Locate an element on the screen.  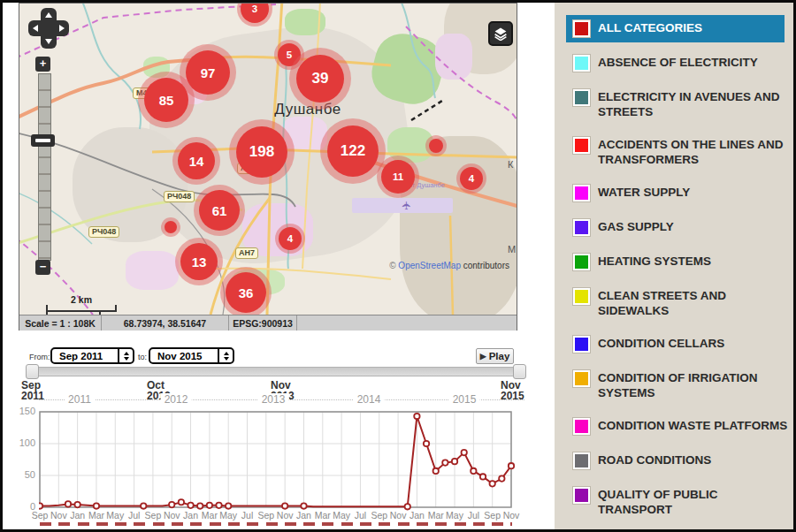
copyright-icon: © is located at coordinates (393, 265).